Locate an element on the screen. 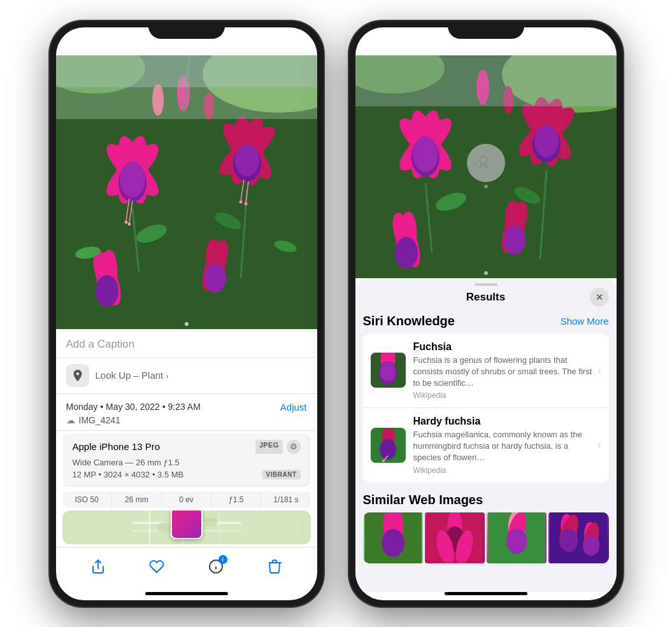  exif-row: ISO 50 26 mm 0 ev ƒ1.5 1/181 s is located at coordinates (187, 500).